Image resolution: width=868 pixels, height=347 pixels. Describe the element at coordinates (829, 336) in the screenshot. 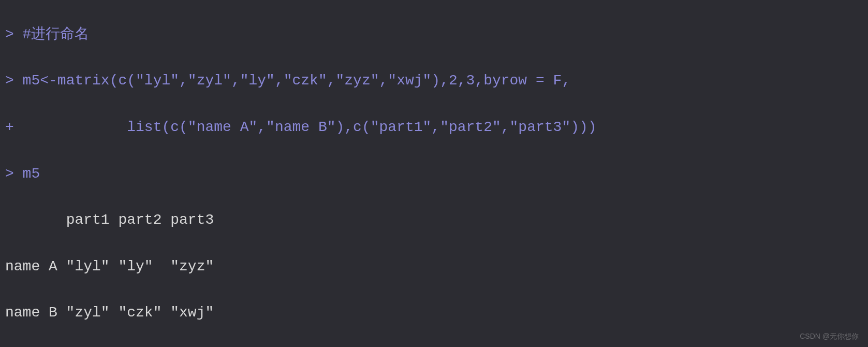

I see `watermark: CSDN @无你想你` at that location.